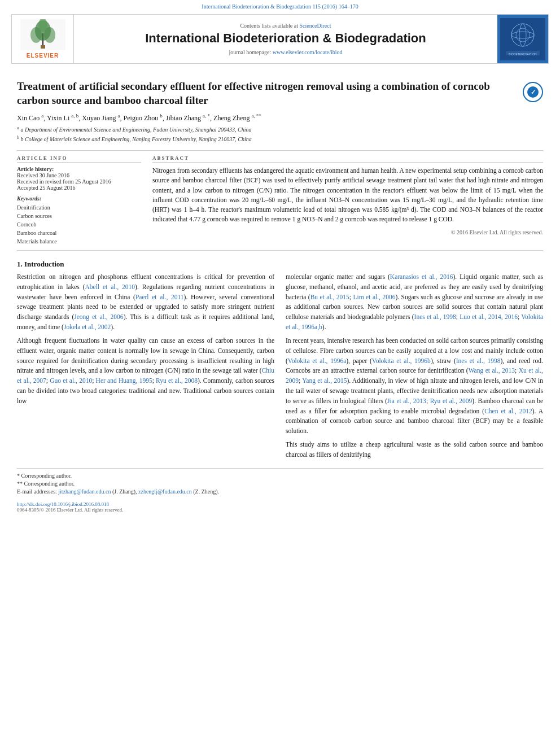 The image size is (560, 747). What do you see at coordinates (79, 220) in the screenshot?
I see `keywords-section: Keywords: Denitrification Carbon sources…` at bounding box center [79, 220].